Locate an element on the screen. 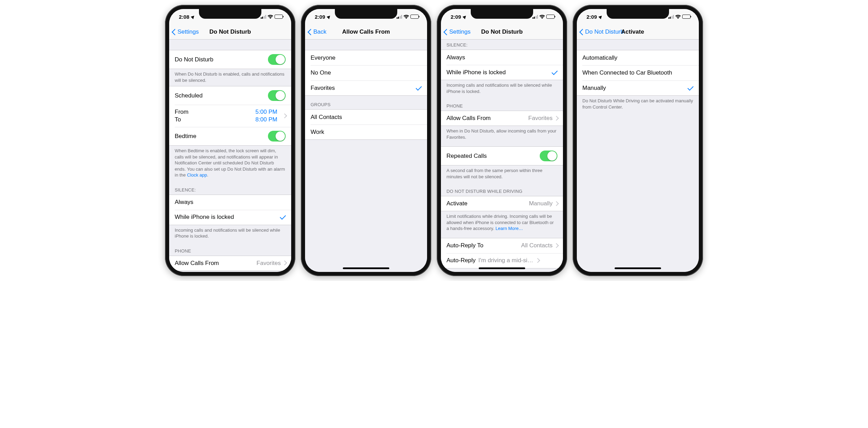 The height and width of the screenshot is (428, 868). row-autoreply-to: Auto-Reply To All Contacts is located at coordinates (502, 246).